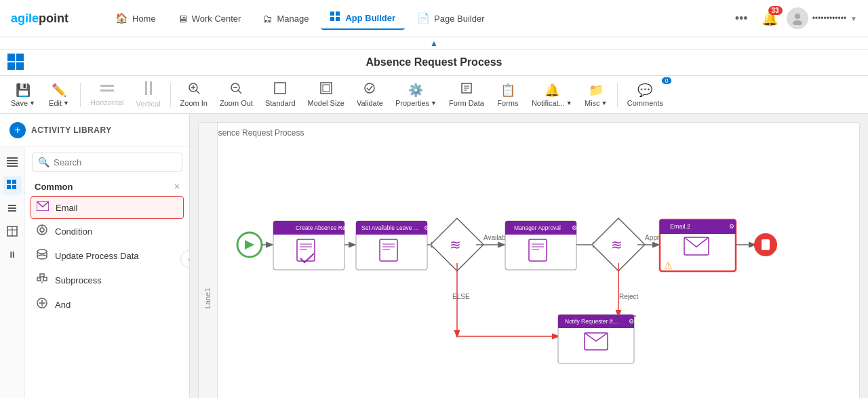  What do you see at coordinates (236, 89) in the screenshot?
I see `zoom-out-icon` at bounding box center [236, 89].